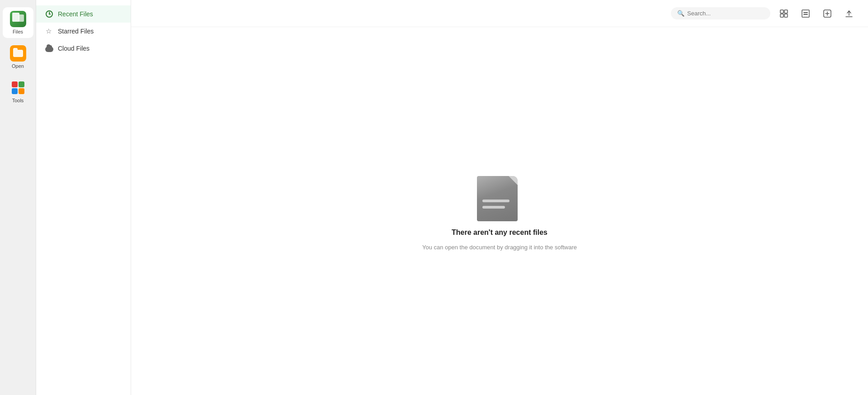 This screenshot has width=868, height=395. Describe the element at coordinates (18, 32) in the screenshot. I see `nav-label-files: Files` at that location.